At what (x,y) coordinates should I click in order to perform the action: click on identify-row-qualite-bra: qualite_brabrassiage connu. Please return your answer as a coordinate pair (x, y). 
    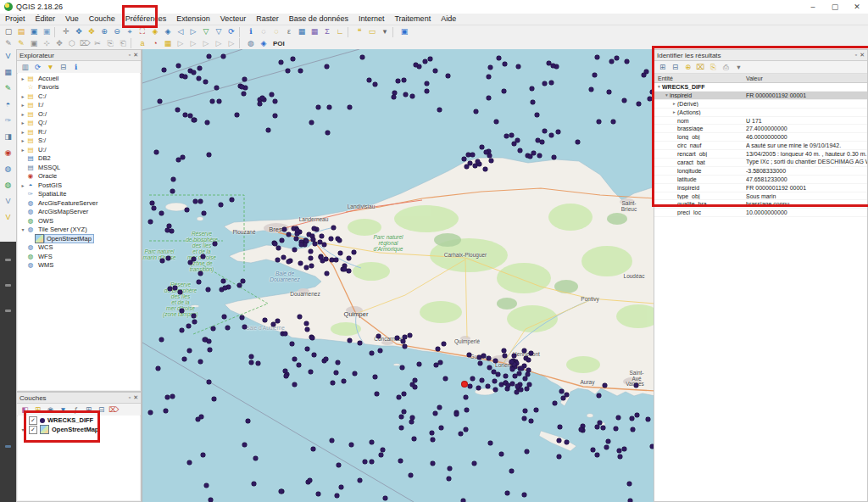
    Looking at the image, I should click on (761, 204).